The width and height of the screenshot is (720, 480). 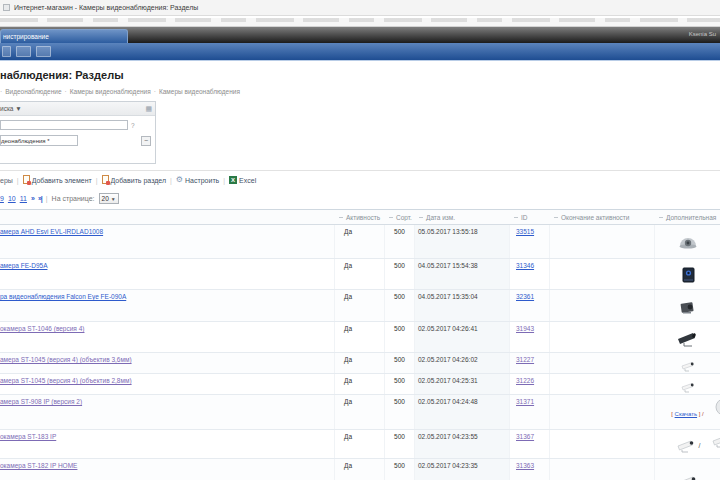 I want to click on section-name-cell: ра видеонаблюдения Falcon Eye FE-090A, so click(x=168, y=306).